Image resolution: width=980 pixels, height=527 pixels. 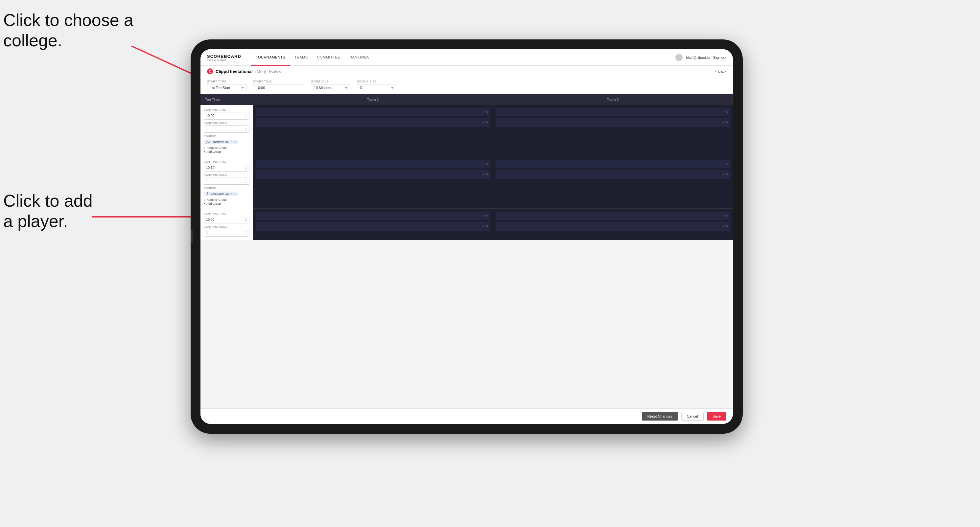 What do you see at coordinates (227, 233) in the screenshot?
I see `starting-hole-input-3: 1 ▲ ▼` at bounding box center [227, 233].